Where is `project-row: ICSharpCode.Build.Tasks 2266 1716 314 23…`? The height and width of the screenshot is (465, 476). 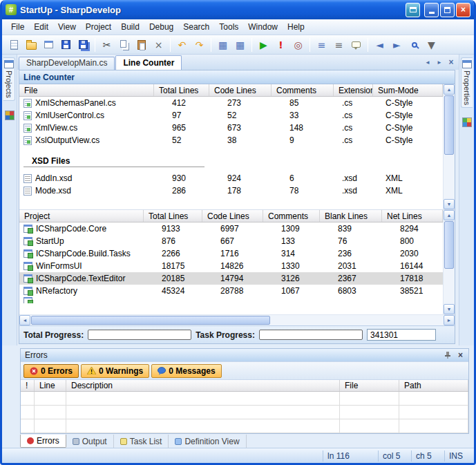 project-row: ICSharpCode.Build.Tasks 2266 1716 314 23… is located at coordinates (231, 254).